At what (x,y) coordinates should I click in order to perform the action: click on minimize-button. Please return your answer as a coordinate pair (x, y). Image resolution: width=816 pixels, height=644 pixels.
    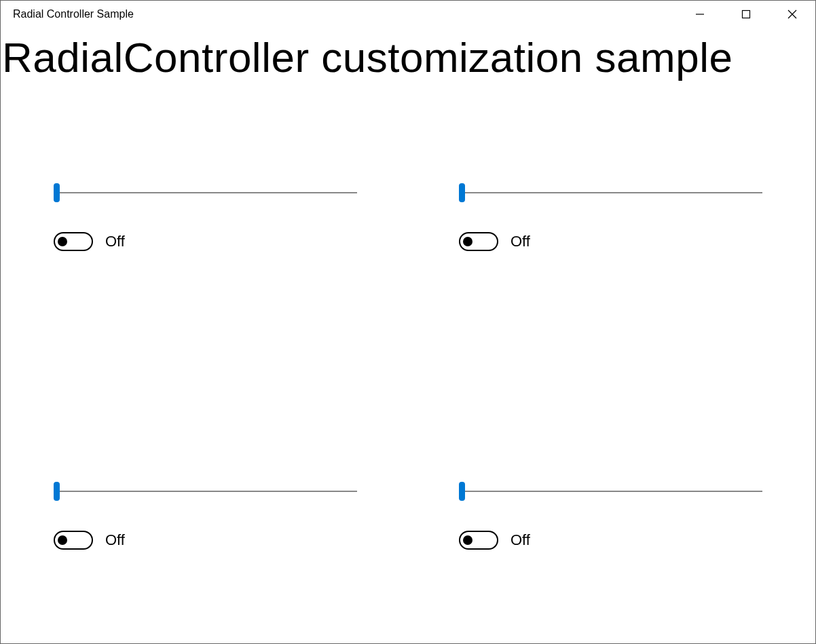
    Looking at the image, I should click on (700, 14).